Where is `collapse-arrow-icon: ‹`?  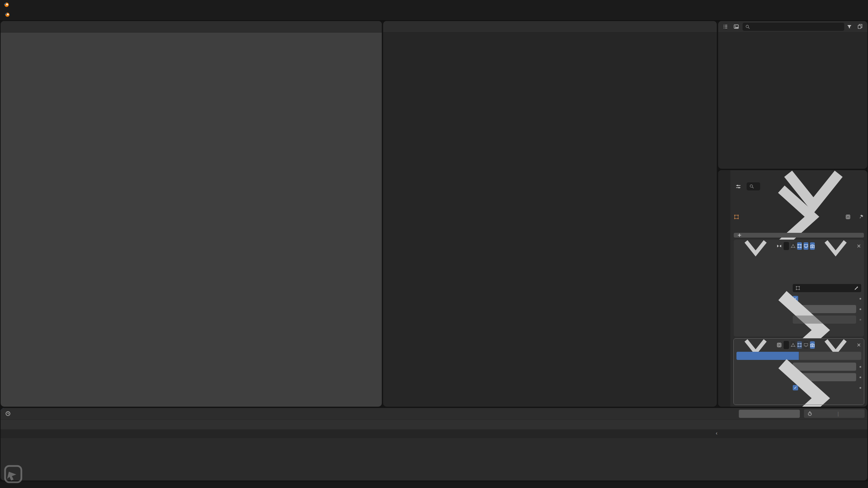 collapse-arrow-icon: ‹ is located at coordinates (717, 433).